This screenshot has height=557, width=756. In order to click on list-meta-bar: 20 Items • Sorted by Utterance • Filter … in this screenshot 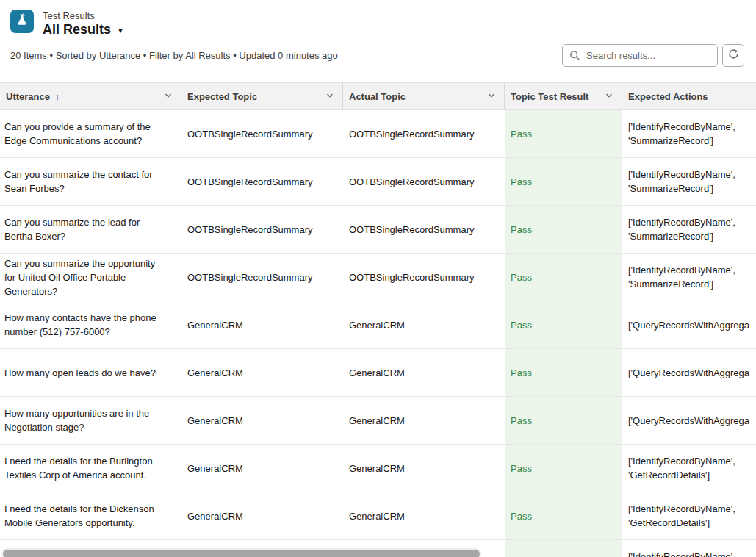, I will do `click(378, 55)`.